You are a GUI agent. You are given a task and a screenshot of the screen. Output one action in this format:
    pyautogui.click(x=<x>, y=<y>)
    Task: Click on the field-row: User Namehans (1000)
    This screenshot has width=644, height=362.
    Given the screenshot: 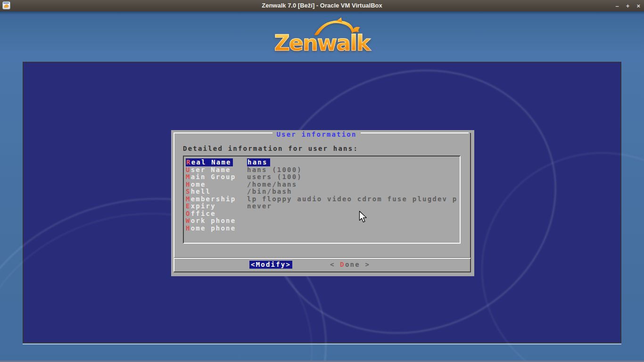 What is the action you would take?
    pyautogui.click(x=322, y=170)
    